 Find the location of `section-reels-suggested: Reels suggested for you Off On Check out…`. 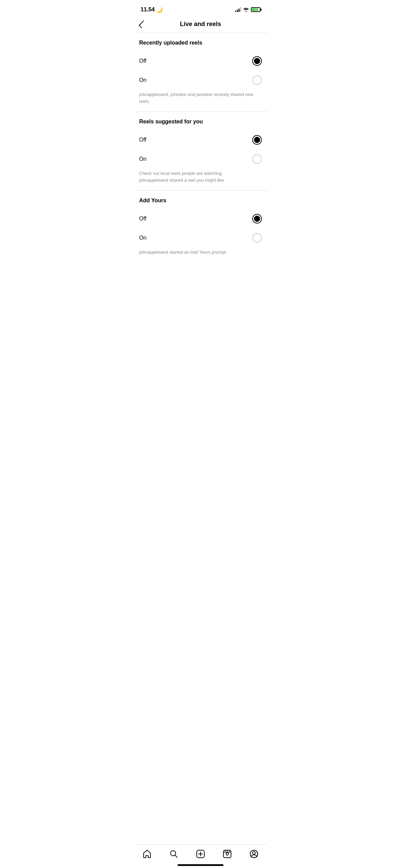

section-reels-suggested: Reels suggested for you Off On Check out… is located at coordinates (200, 151).